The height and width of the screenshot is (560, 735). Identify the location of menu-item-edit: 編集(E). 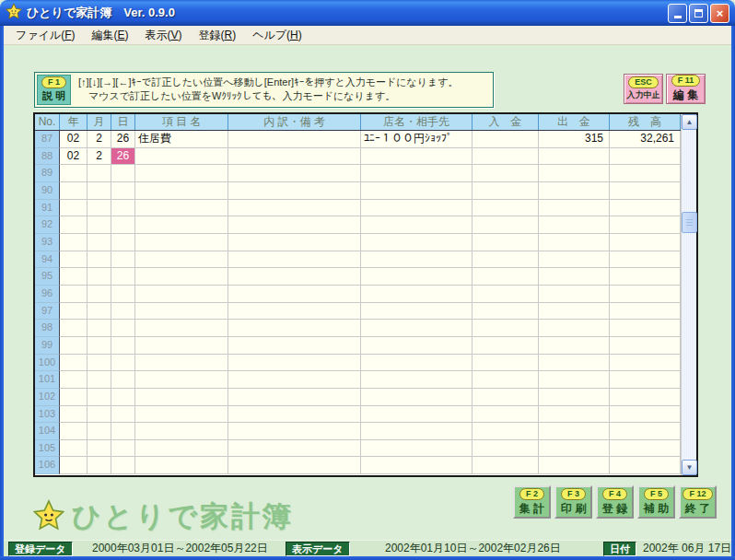
(110, 35).